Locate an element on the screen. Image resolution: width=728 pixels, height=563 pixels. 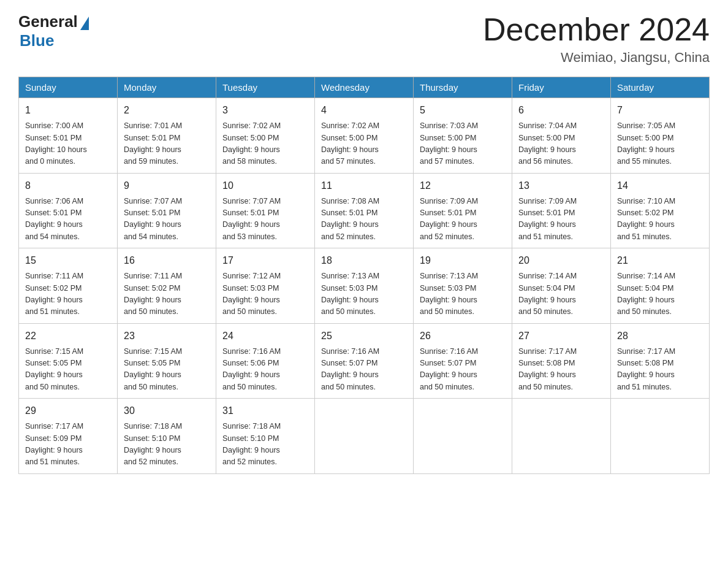
calendar-header-monday: Monday is located at coordinates (167, 88).